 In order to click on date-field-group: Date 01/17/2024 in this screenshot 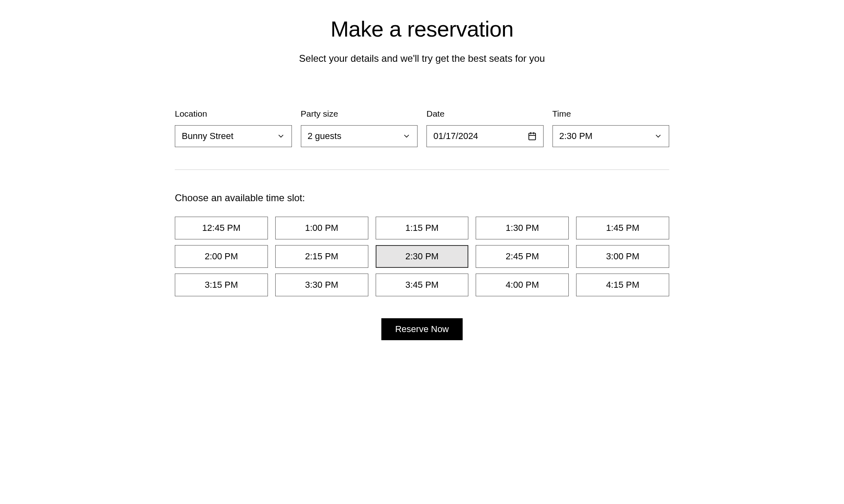, I will do `click(485, 128)`.